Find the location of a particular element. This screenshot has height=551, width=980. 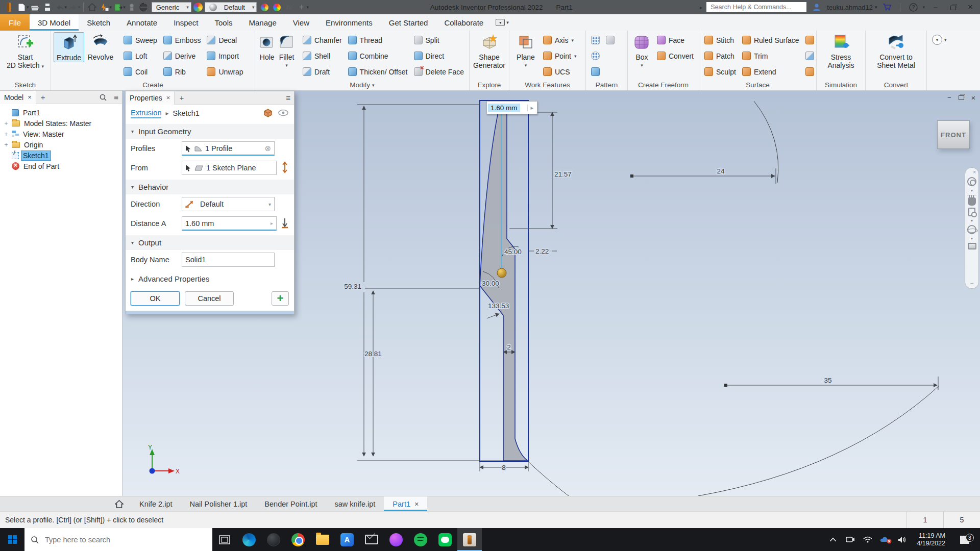

ribbon-display-toggle is located at coordinates (502, 22).